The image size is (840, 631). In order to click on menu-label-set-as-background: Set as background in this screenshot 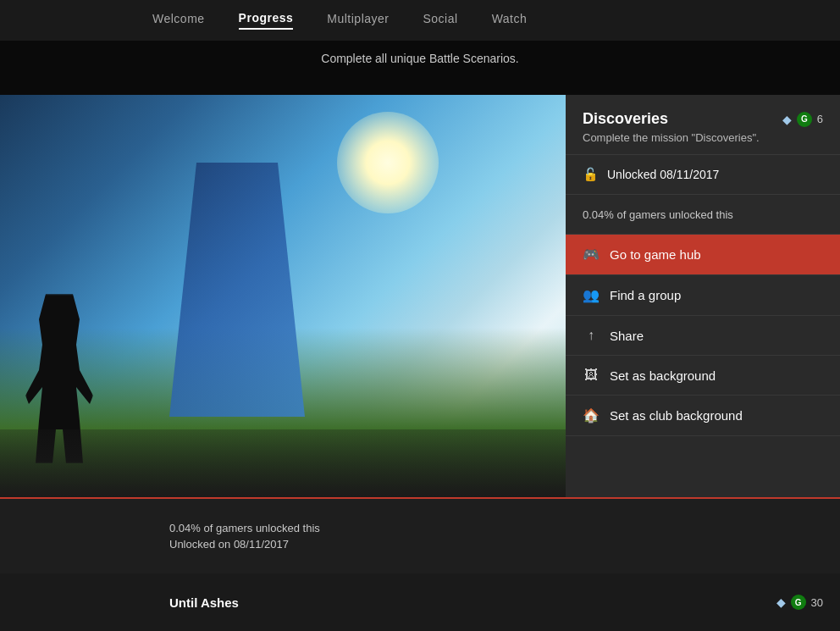, I will do `click(662, 376)`.